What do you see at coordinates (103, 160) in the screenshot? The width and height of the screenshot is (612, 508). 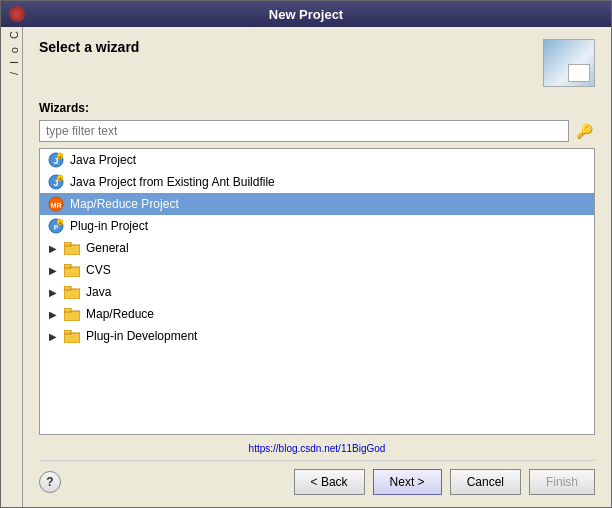 I see `java-project-label: Java Project` at bounding box center [103, 160].